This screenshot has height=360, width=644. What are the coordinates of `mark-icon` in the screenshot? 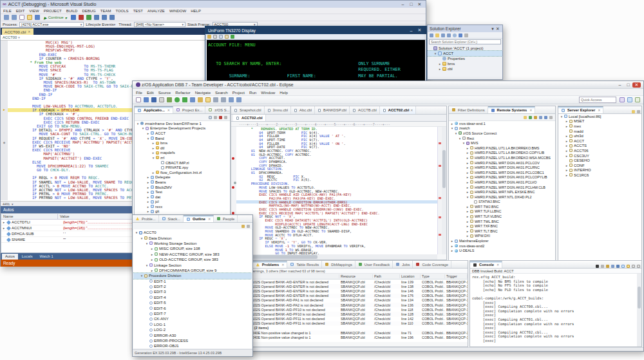 It's located at (200, 100).